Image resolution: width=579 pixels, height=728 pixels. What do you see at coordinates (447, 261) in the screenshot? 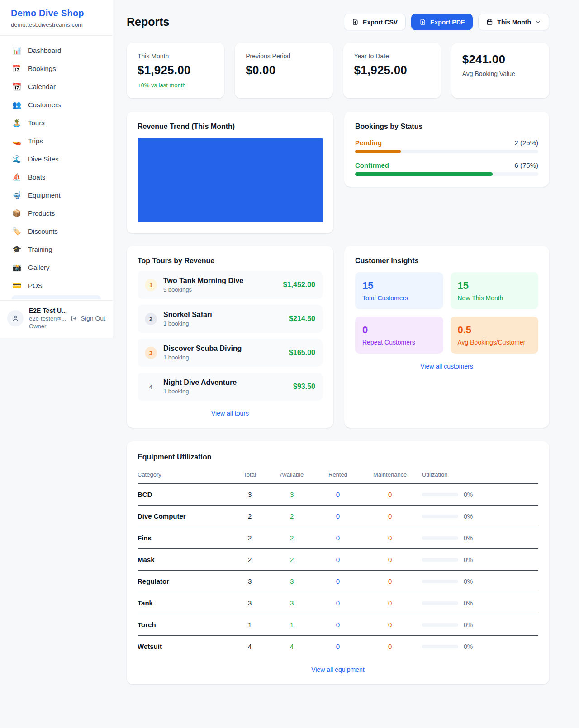
I see `customer-insights-title: Customer Insights` at bounding box center [447, 261].